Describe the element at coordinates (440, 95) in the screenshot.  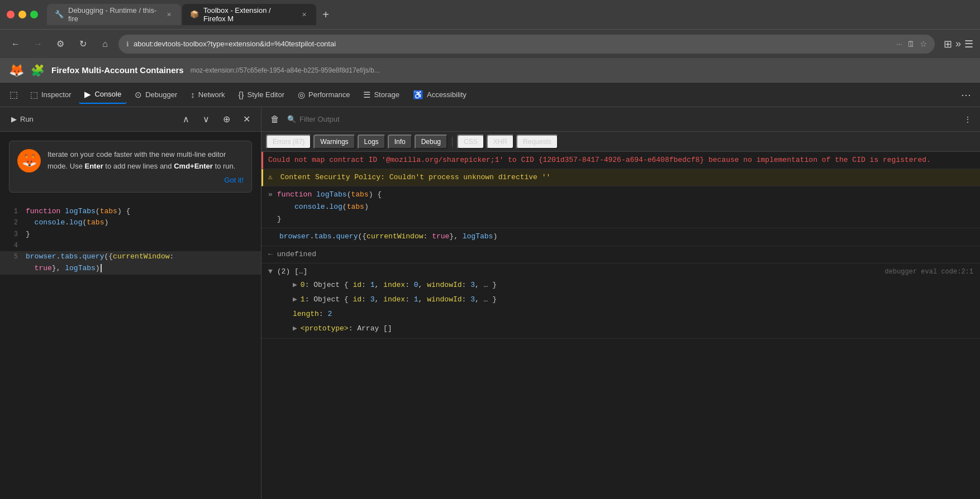
I see `tool-accessibility: ♿ Accessibility` at that location.